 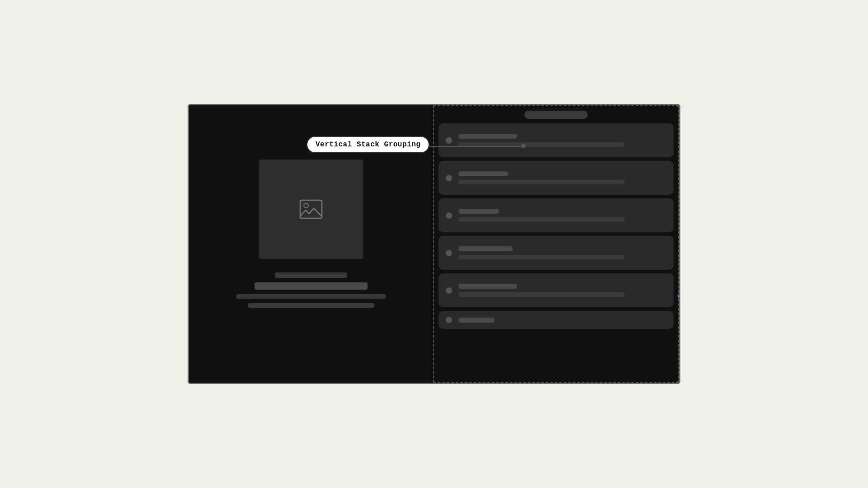 I want to click on tooltip-connector-dot, so click(x=524, y=146).